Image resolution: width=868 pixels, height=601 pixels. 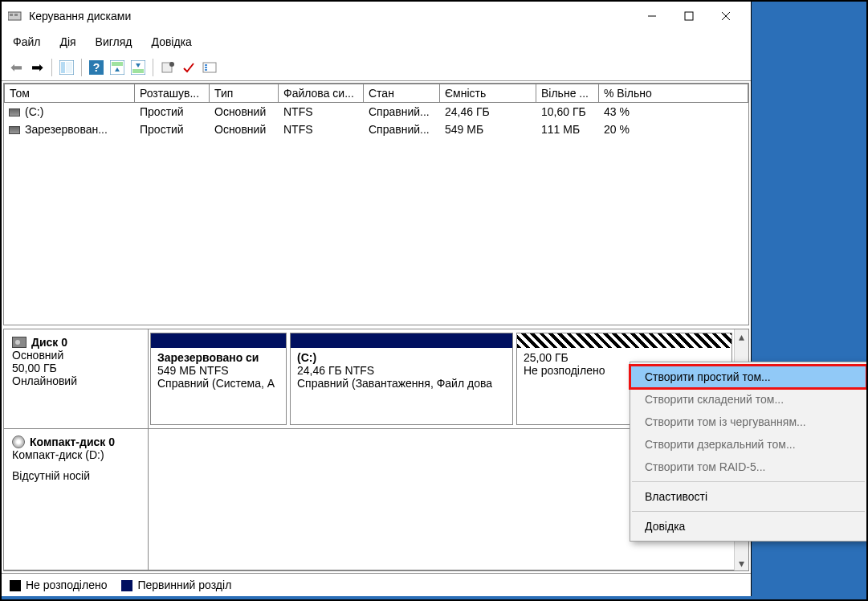 I want to click on volume-free: 10,60 ГБ, so click(x=568, y=112).